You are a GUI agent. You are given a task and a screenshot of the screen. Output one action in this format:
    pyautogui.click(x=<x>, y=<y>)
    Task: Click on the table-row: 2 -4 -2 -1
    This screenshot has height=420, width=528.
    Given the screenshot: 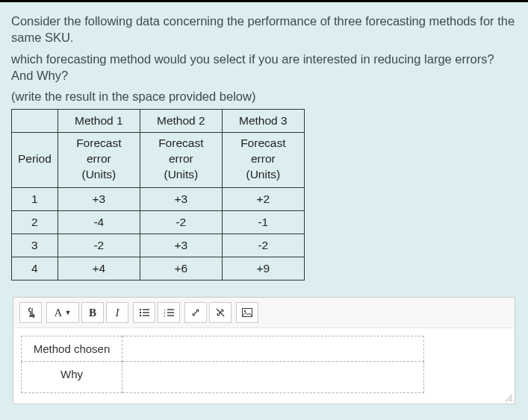 What is the action you would take?
    pyautogui.click(x=158, y=222)
    